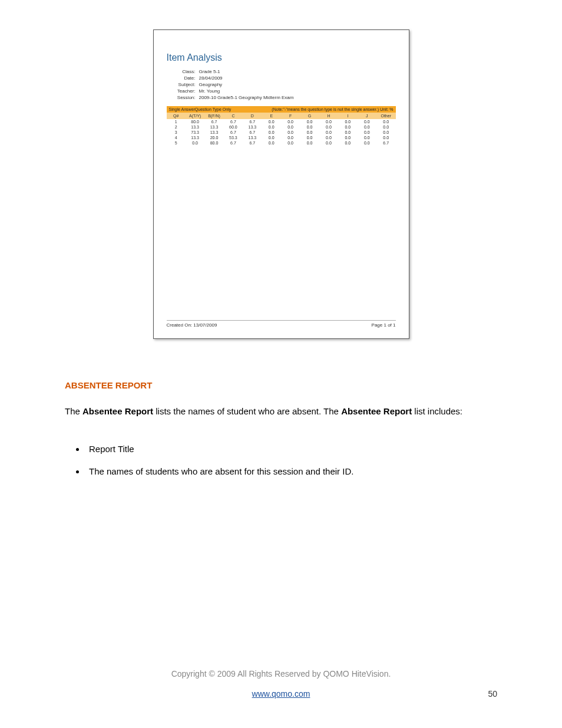 The image size is (562, 728). Describe the element at coordinates (281, 674) in the screenshot. I see `copyright-text: Copyright © 2009 All Rights Reserved by …` at that location.